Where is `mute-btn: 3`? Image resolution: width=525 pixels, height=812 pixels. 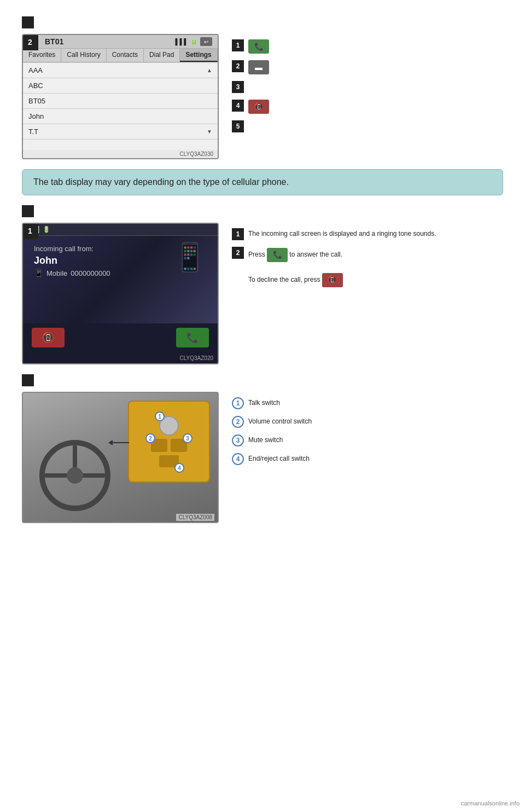 mute-btn: 3 is located at coordinates (179, 445).